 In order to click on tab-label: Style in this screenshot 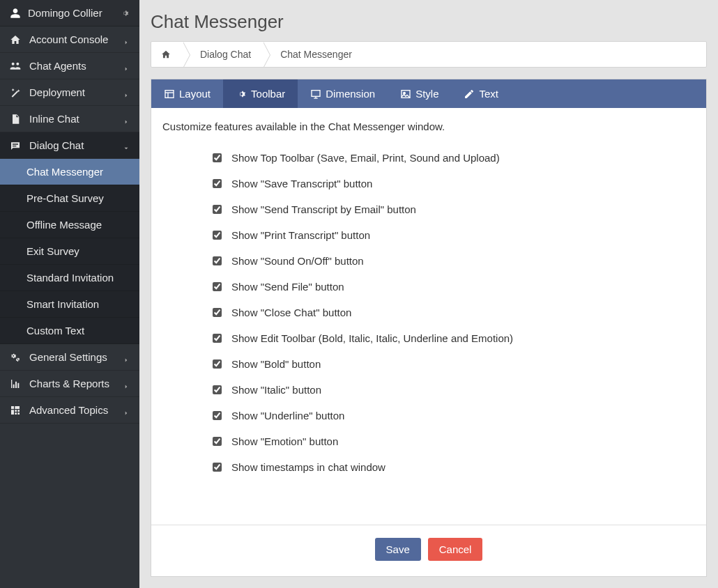, I will do `click(427, 93)`.